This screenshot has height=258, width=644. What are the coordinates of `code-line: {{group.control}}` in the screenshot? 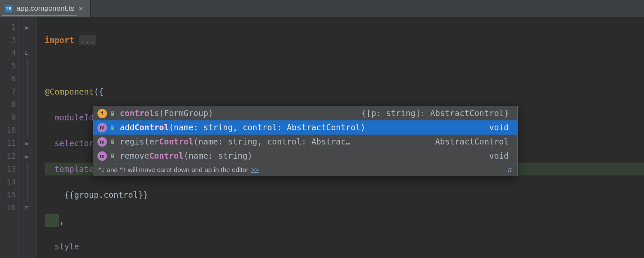 It's located at (344, 195).